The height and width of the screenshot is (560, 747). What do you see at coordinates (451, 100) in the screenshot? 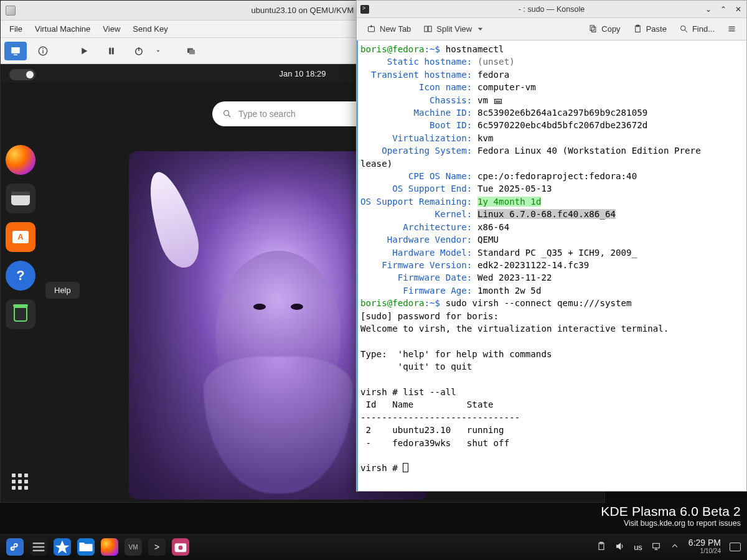
I see `term-k-chassis: Chassis:` at bounding box center [451, 100].